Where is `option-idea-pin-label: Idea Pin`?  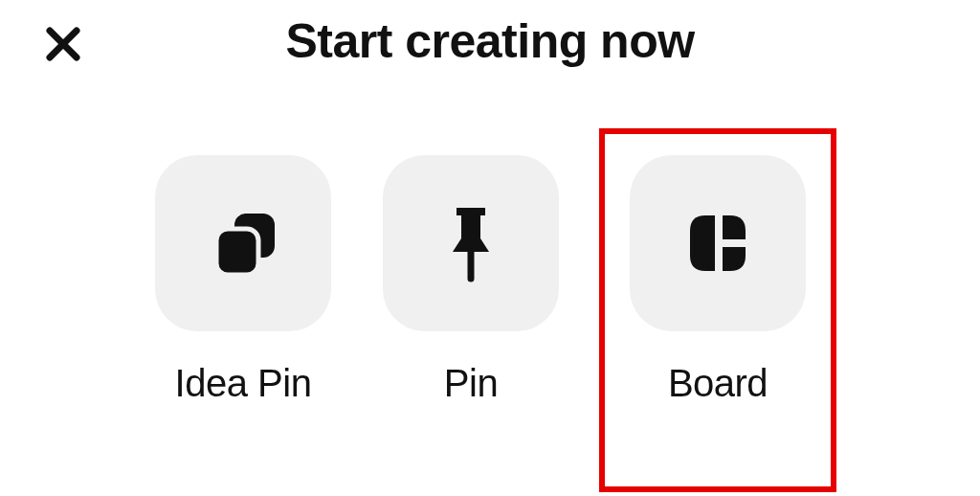
option-idea-pin-label: Idea Pin is located at coordinates (243, 383).